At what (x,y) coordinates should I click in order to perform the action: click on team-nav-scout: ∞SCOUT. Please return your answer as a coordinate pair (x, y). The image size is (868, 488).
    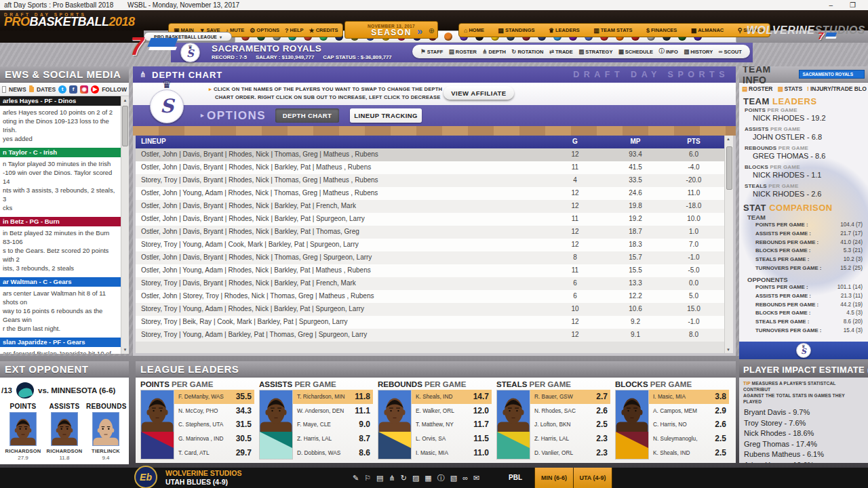
    Looking at the image, I should click on (730, 52).